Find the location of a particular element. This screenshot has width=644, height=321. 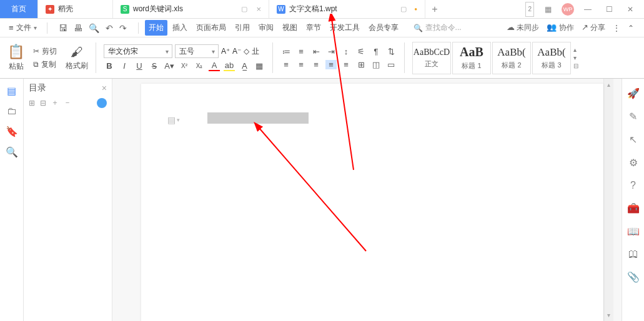

gear-icon: ⚙ is located at coordinates (633, 162).